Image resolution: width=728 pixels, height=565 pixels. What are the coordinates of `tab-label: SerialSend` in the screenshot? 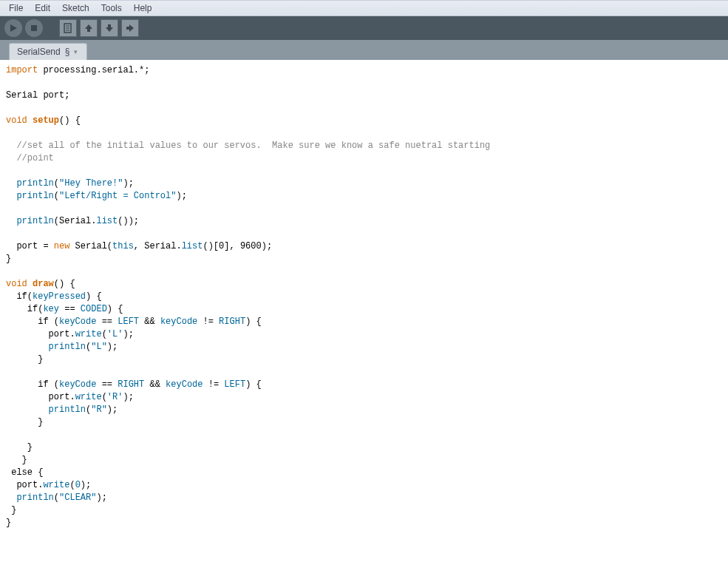 It's located at (38, 52).